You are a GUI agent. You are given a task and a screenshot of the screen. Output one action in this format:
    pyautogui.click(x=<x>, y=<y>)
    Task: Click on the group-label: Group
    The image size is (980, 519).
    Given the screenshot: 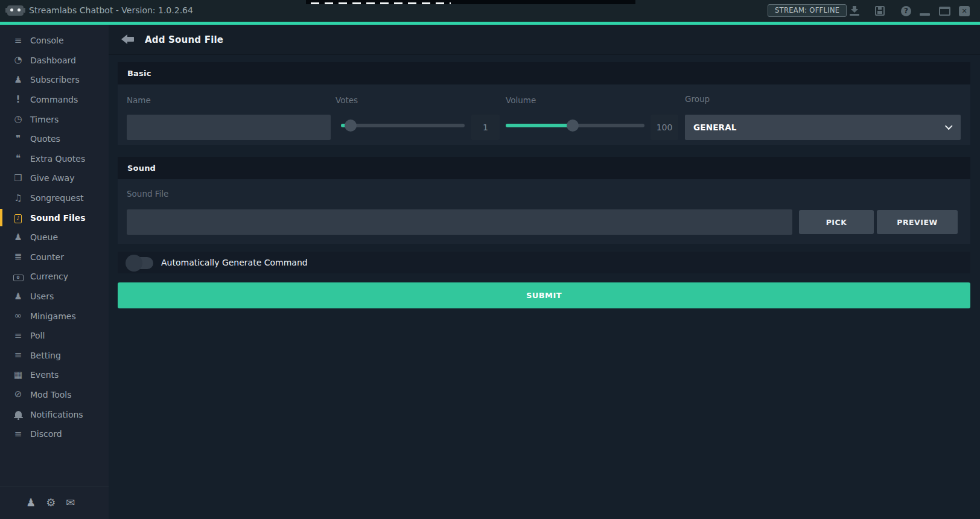 What is the action you would take?
    pyautogui.click(x=698, y=99)
    